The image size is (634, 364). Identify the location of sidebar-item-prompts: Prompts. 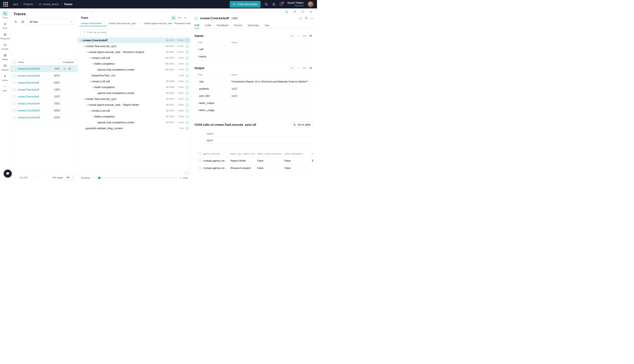
(5, 46).